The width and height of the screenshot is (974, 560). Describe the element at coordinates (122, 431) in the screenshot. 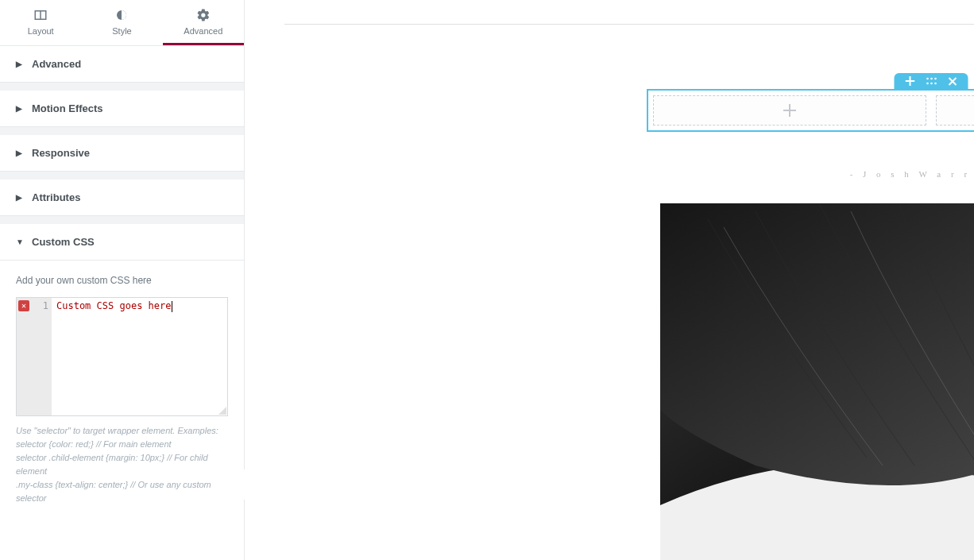

I see `help-line-1: Use "selector" to target wrapper element…` at that location.